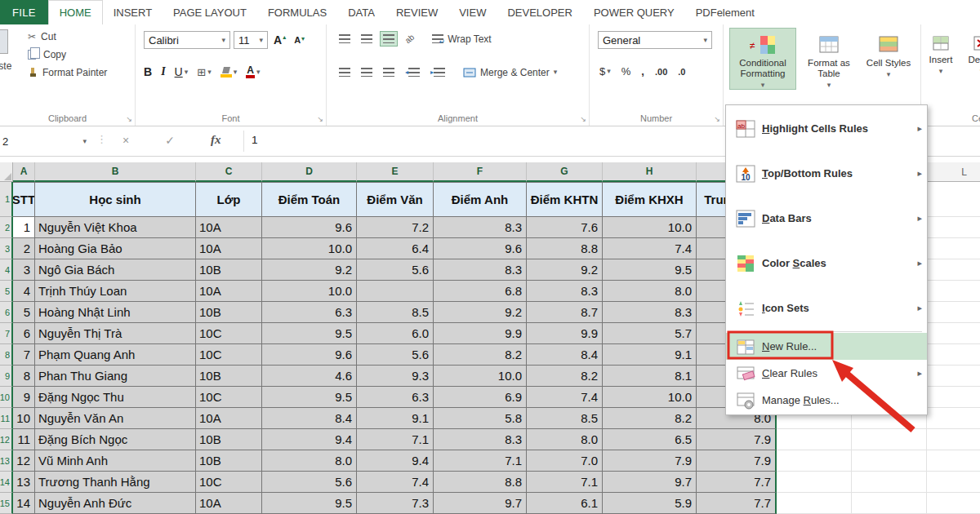 The width and height of the screenshot is (980, 514). What do you see at coordinates (7, 172) in the screenshot?
I see `select-all-corner` at bounding box center [7, 172].